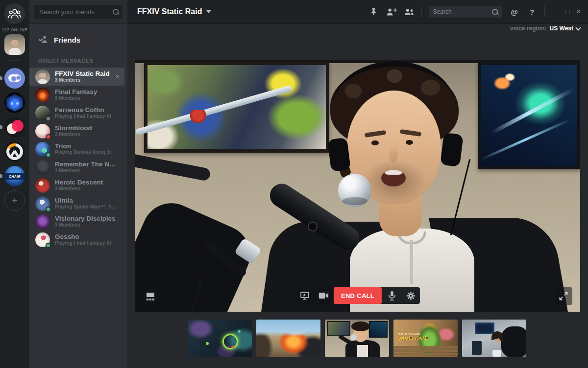 This screenshot has height=368, width=588. Describe the element at coordinates (562, 28) in the screenshot. I see `voice-region-value: US West` at that location.